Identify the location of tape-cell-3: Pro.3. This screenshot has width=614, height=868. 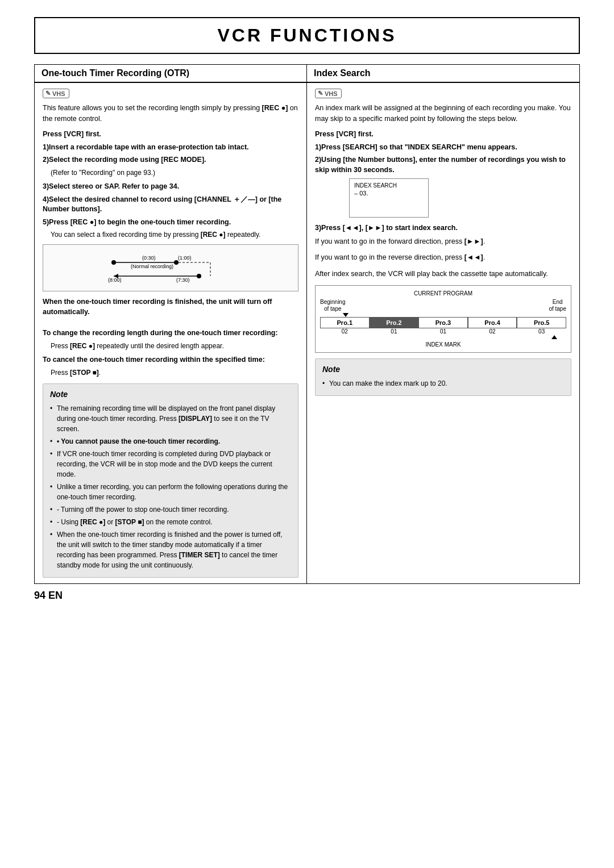
(443, 323).